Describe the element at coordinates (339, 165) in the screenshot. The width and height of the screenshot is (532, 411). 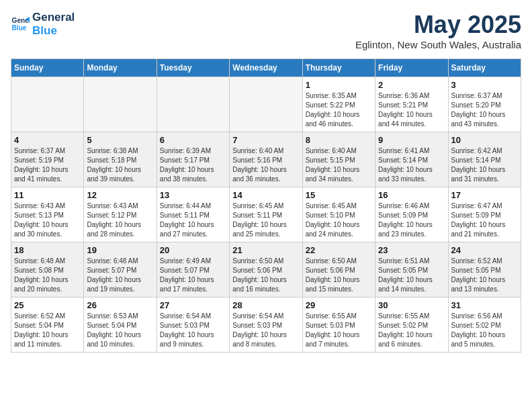
I see `day-info: Sunrise: 6:40 AM Sunset: 5:15 PM Dayligh…` at that location.